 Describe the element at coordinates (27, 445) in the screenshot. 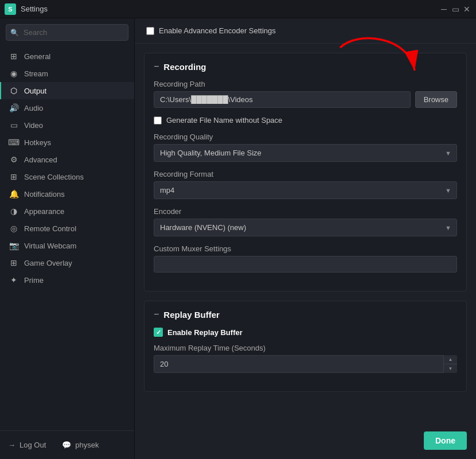

I see `logout-button: → Log Out` at that location.